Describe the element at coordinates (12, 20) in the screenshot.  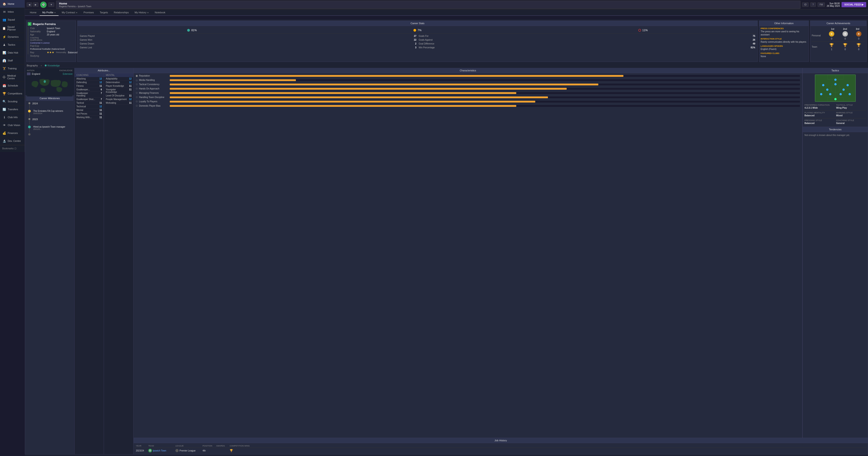
I see `sidebar-item-squad: 👥 Squad` at that location.